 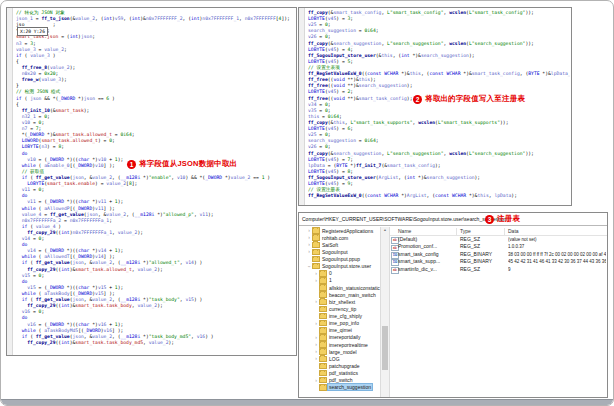 I want to click on annotation-extract-from-json: 1 将字段值从JSON数据中取出, so click(x=182, y=164).